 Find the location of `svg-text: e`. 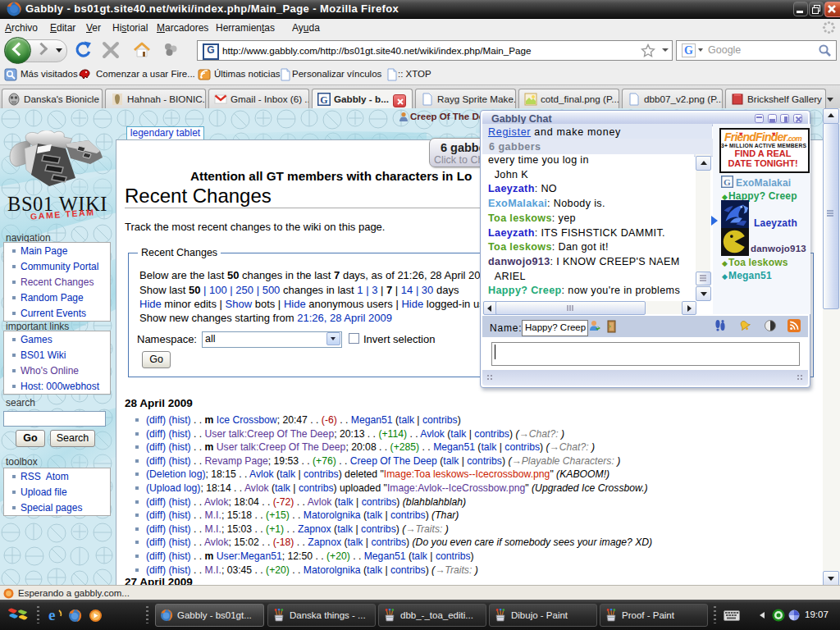

svg-text: e is located at coordinates (52, 615).